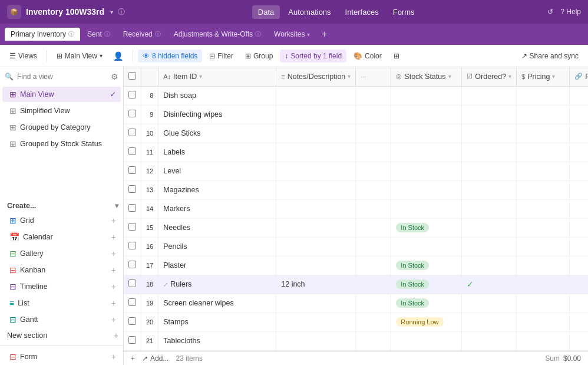 The image size is (588, 365). I want to click on table-row: 9Disinfecting wipes, so click(356, 114).